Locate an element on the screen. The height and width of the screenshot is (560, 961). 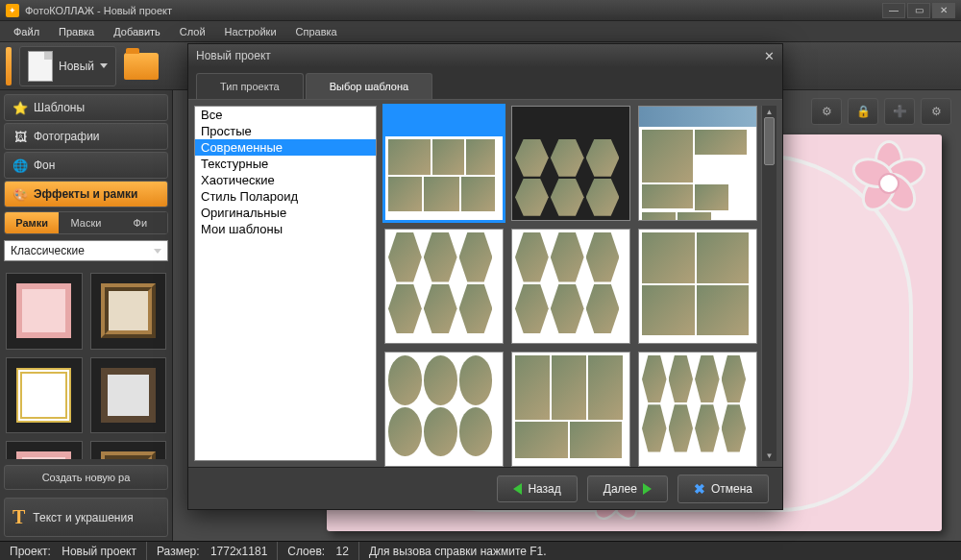
cancel-icon: ✖ is located at coordinates (700, 489).